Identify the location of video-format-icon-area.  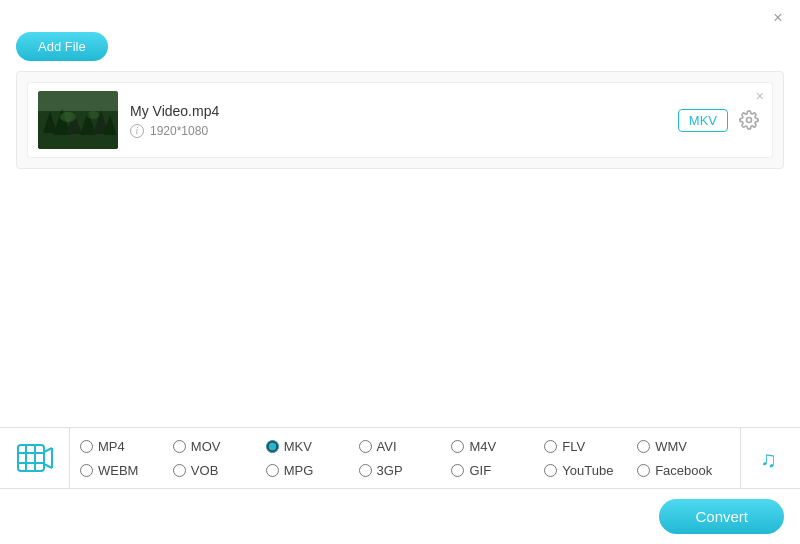
(35, 458).